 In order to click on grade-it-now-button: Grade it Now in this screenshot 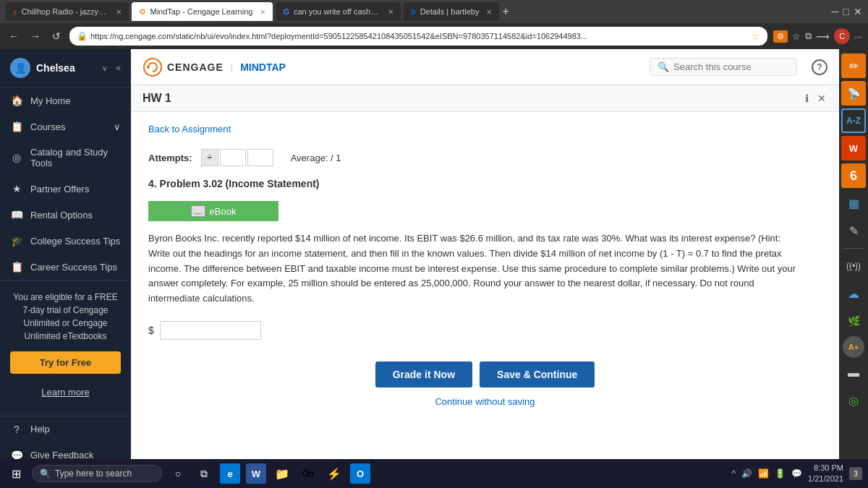, I will do `click(424, 374)`.